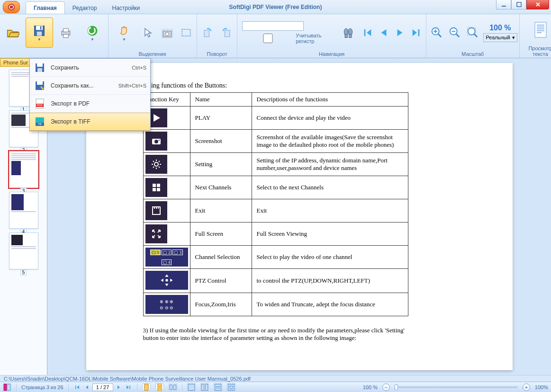 This screenshot has width=551, height=392. I want to click on exit-icon, so click(156, 211).